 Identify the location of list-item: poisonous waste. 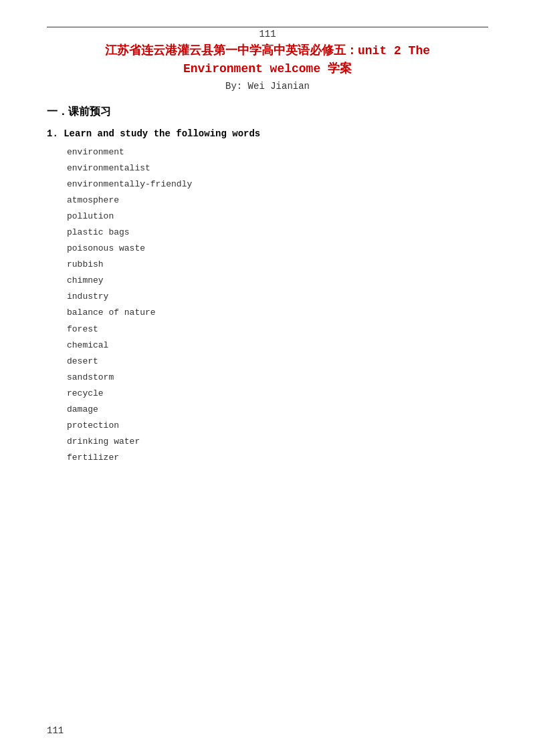
(278, 249).